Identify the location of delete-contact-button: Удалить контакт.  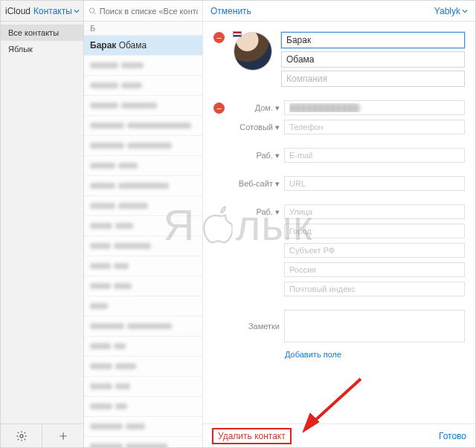
(251, 436).